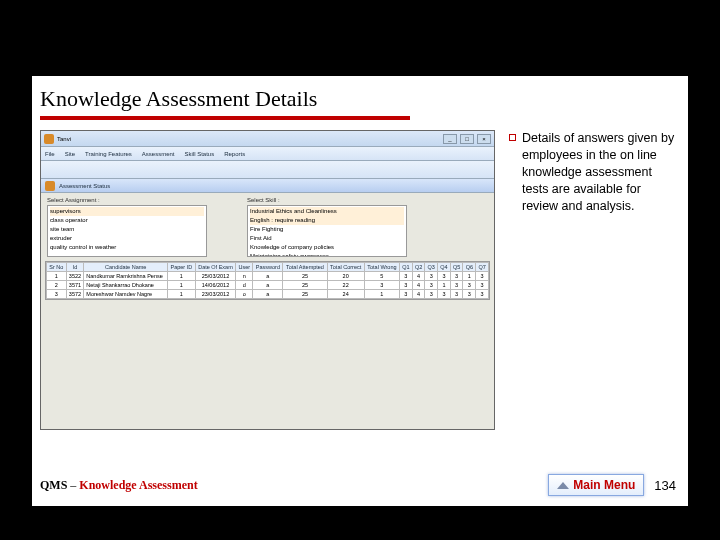 The width and height of the screenshot is (720, 540). I want to click on table-cell: 25, so click(305, 286).